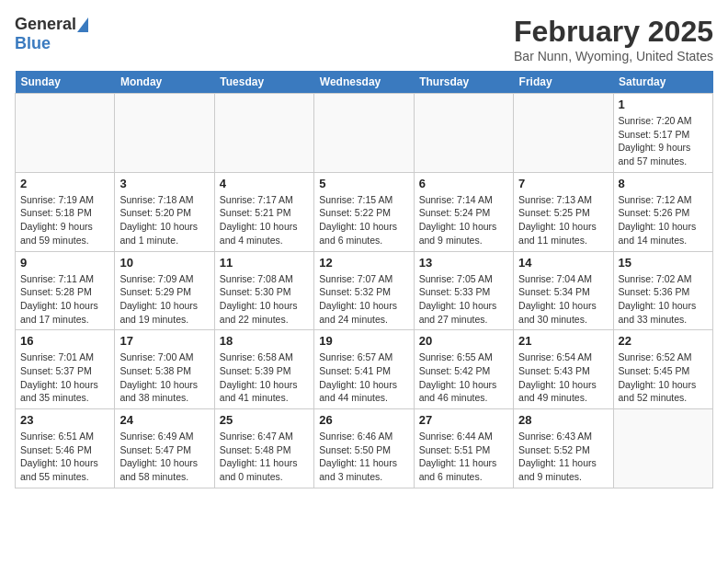 Image resolution: width=728 pixels, height=563 pixels. What do you see at coordinates (364, 212) in the screenshot?
I see `calendar-week-row: 2Sunrise: 7:19 AM Sunset: 5:18 PM Daylig…` at bounding box center [364, 212].